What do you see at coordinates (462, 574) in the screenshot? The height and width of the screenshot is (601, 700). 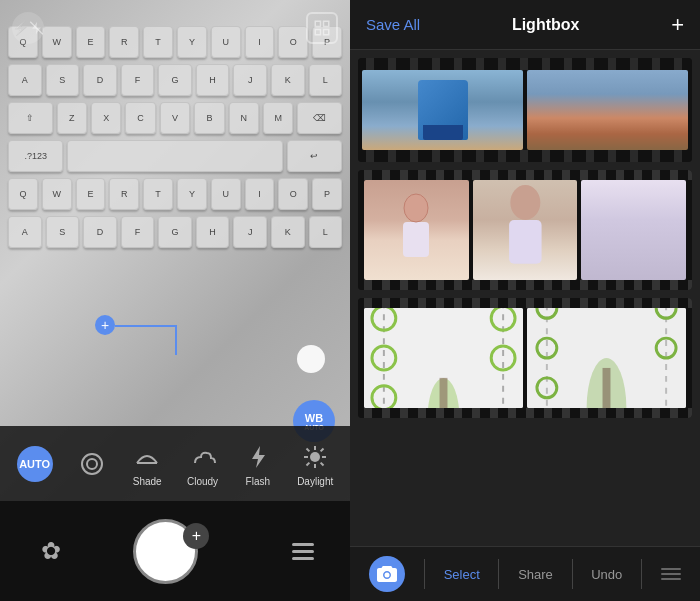 I see `select-button: Select` at bounding box center [462, 574].